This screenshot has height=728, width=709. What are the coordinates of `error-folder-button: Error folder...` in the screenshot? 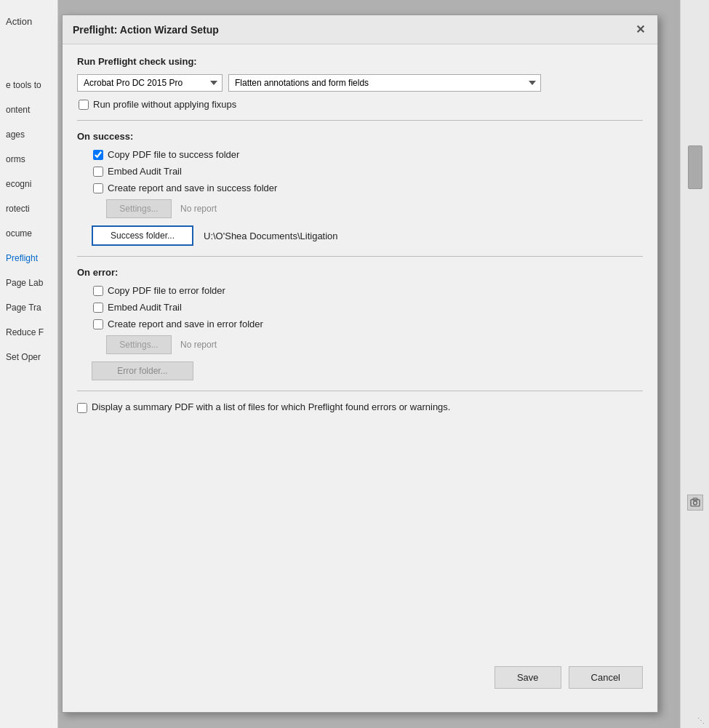 It's located at (143, 371).